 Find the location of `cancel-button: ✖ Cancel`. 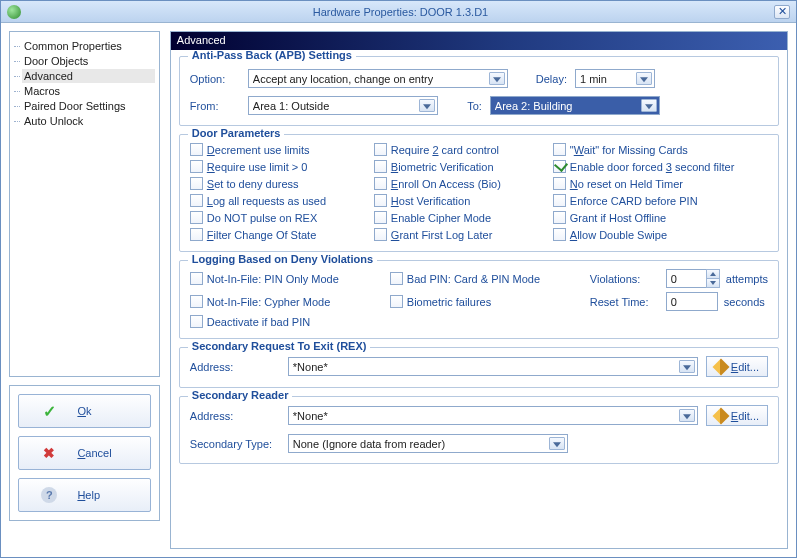

cancel-button: ✖ Cancel is located at coordinates (84, 453).